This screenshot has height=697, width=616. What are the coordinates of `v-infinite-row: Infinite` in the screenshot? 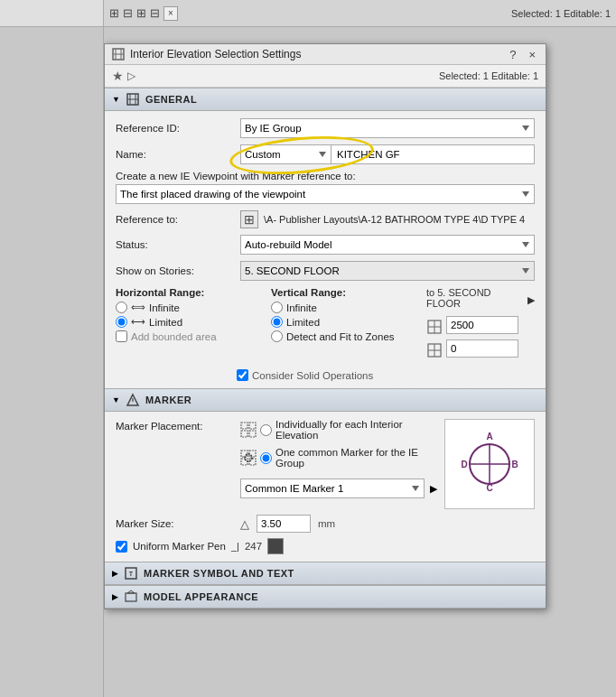 It's located at (343, 307).